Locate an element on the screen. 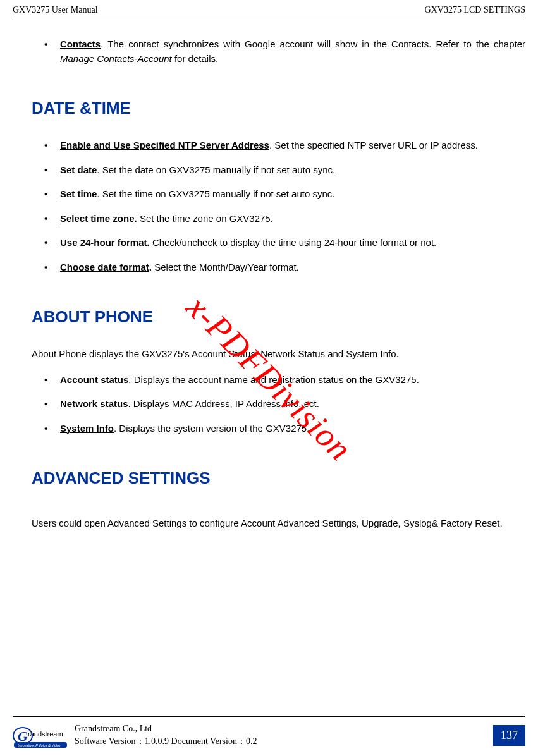  item-label: Choose date format is located at coordinates (105, 267).